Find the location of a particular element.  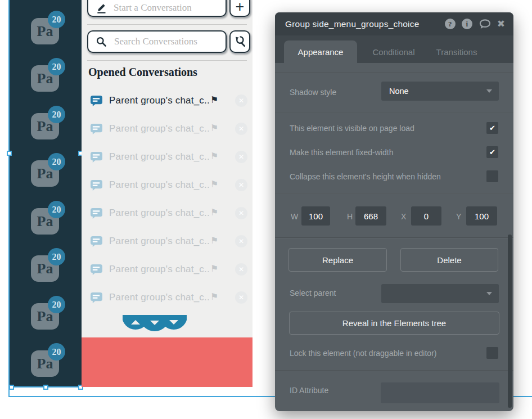

inspector-tab: Transitions is located at coordinates (457, 52).